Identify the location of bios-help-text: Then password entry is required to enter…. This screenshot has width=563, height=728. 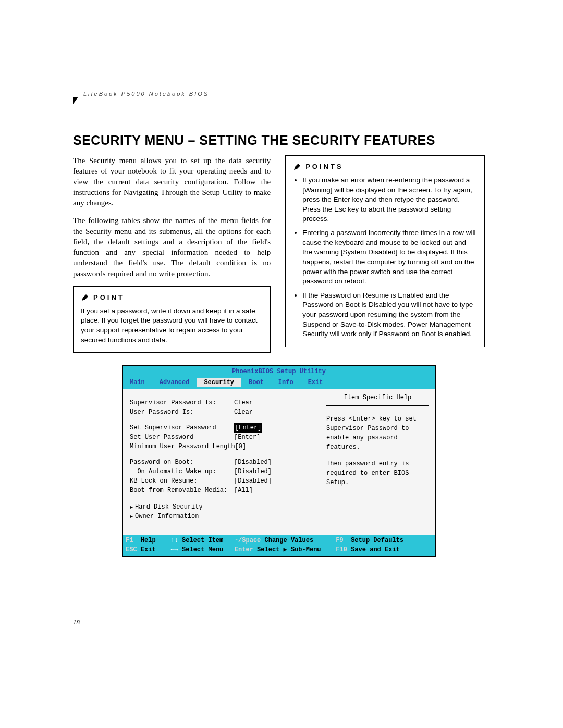
(377, 473).